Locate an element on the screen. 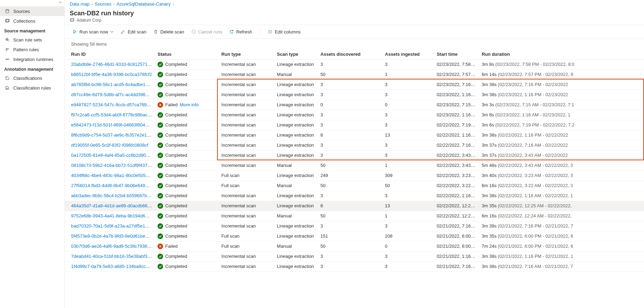  status-cell: Failed is located at coordinates (187, 246).